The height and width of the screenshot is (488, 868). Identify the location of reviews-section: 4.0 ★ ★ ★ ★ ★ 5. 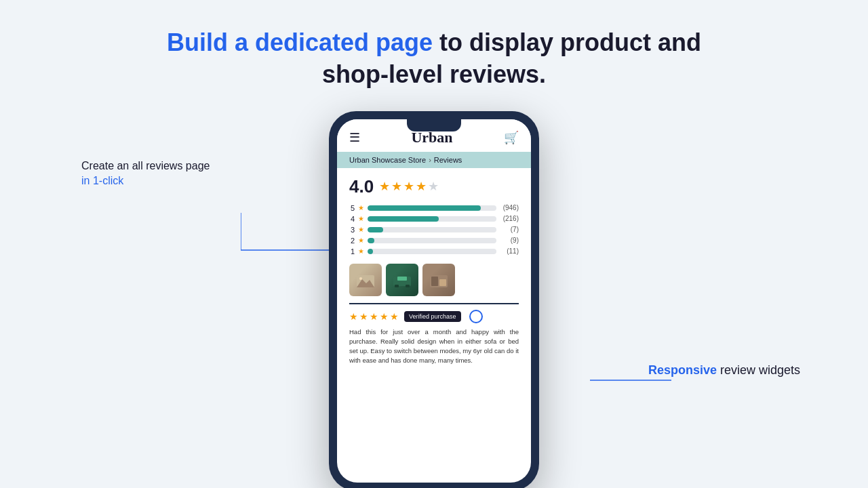
(434, 325).